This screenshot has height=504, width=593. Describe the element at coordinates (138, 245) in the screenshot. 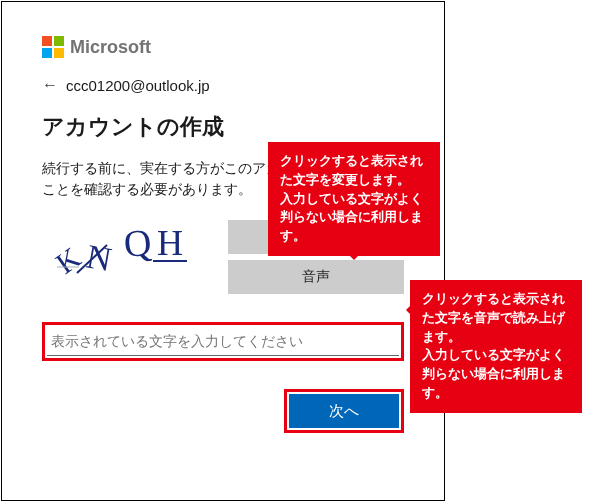

I see `svg-text: Q` at that location.